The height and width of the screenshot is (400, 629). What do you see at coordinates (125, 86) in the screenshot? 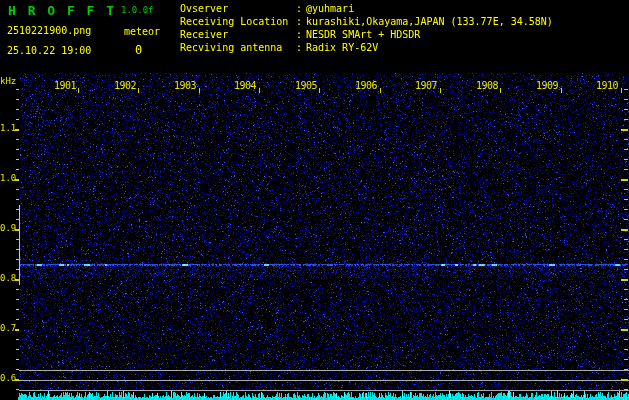
I see `x-axis-tick-label: 1902` at bounding box center [125, 86].